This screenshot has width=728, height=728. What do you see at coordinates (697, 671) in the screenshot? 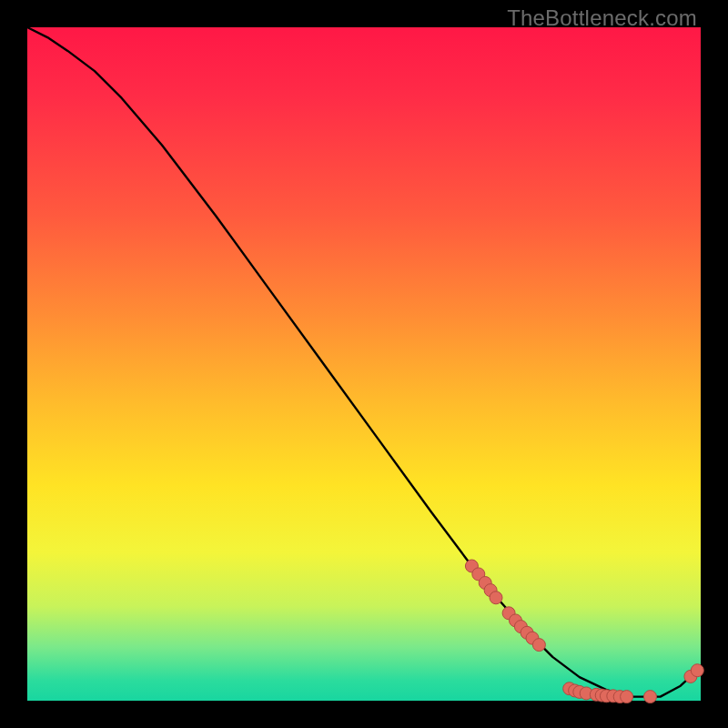
I see `data-point-p24` at bounding box center [697, 671].